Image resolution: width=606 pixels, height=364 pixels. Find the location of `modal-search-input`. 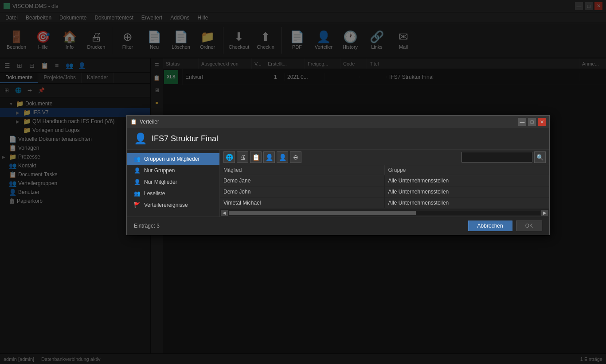

modal-search-input is located at coordinates (497, 157).